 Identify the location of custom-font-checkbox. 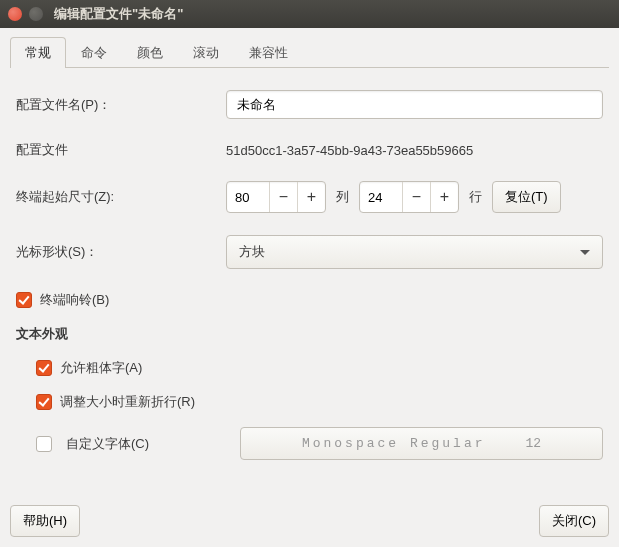
(44, 444).